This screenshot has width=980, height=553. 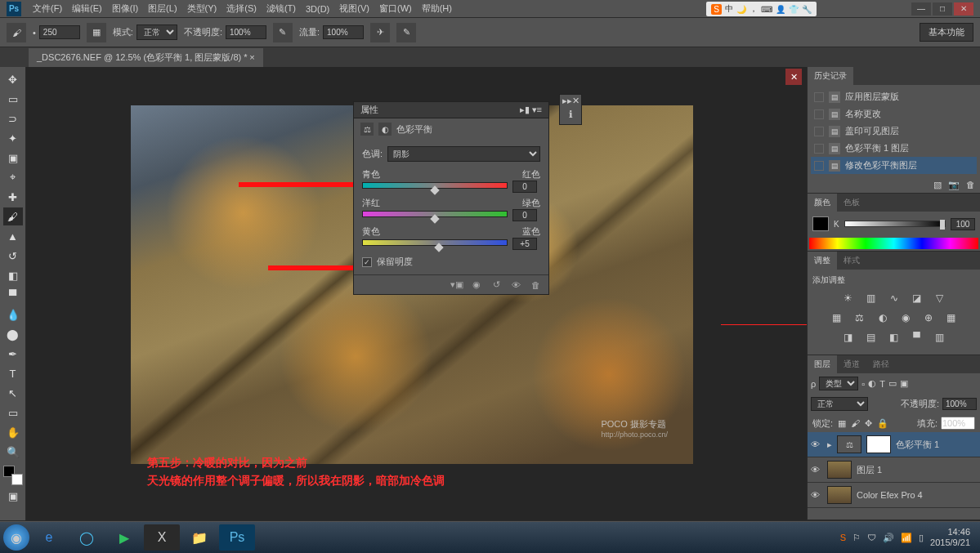 What do you see at coordinates (839, 404) in the screenshot?
I see `layer-blend-select: 正常` at bounding box center [839, 404].